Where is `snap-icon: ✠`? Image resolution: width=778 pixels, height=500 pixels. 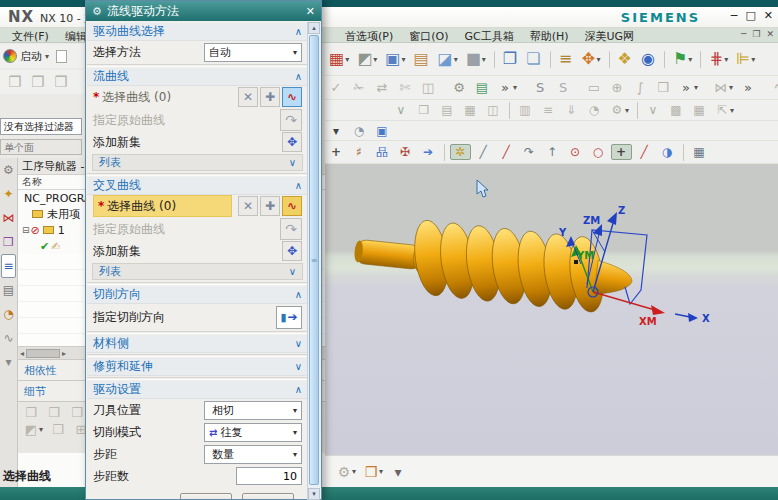
snap-icon: ✠ is located at coordinates (406, 152).